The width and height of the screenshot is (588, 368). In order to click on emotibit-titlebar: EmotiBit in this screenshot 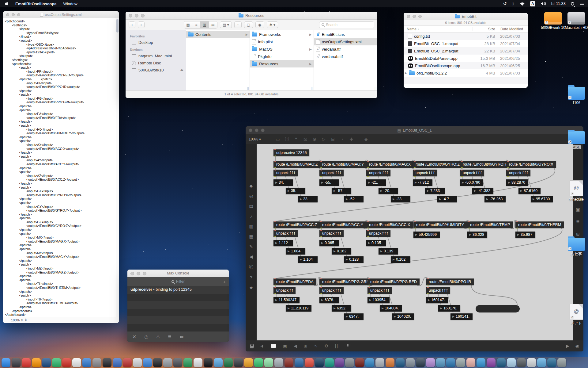, I will do `click(466, 17)`.